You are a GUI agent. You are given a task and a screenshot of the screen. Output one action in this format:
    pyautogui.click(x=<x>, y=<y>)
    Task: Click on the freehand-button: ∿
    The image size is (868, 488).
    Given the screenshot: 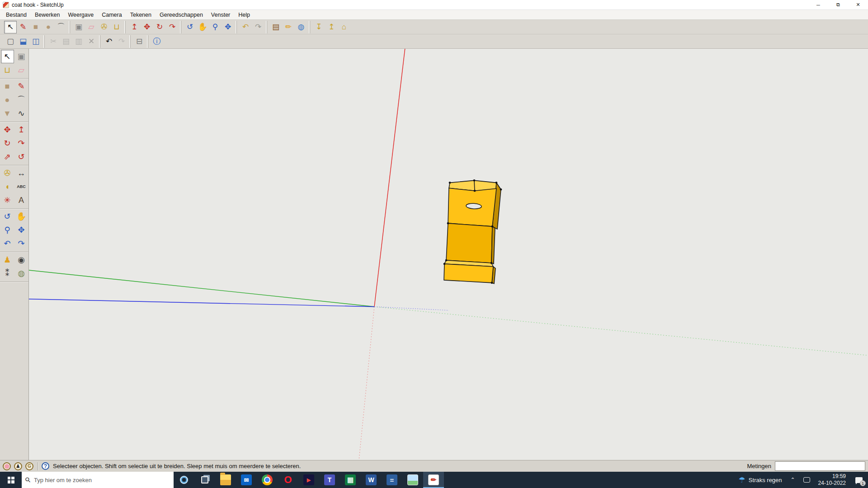 What is the action you would take?
    pyautogui.click(x=22, y=113)
    